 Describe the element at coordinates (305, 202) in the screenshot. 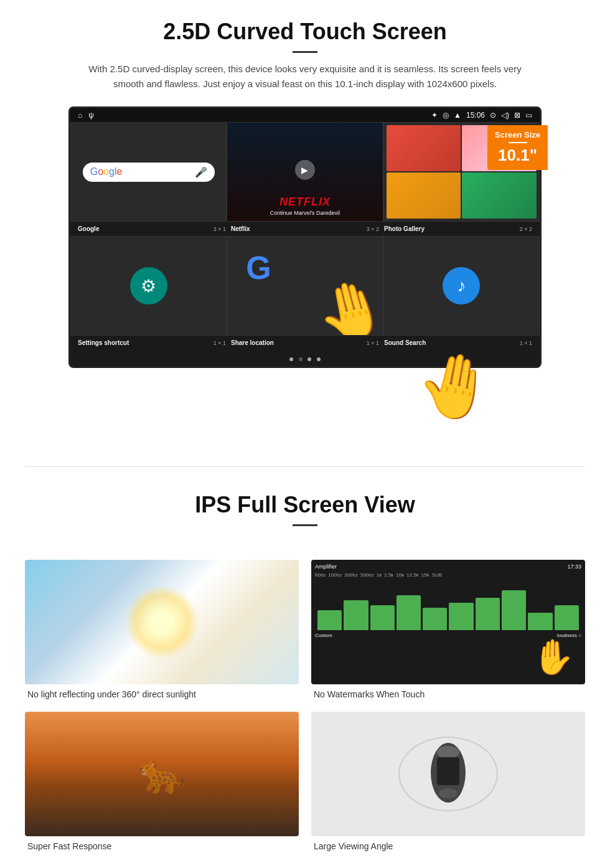

I see `netflix-logo: NETFLIX` at that location.